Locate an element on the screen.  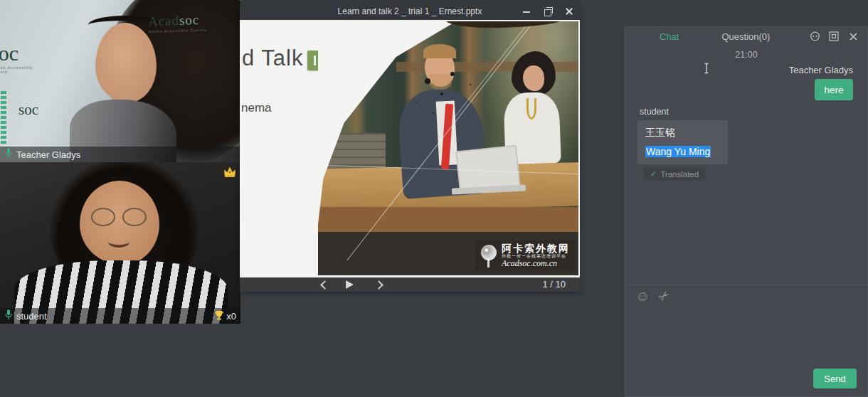
crown-icon is located at coordinates (230, 174).